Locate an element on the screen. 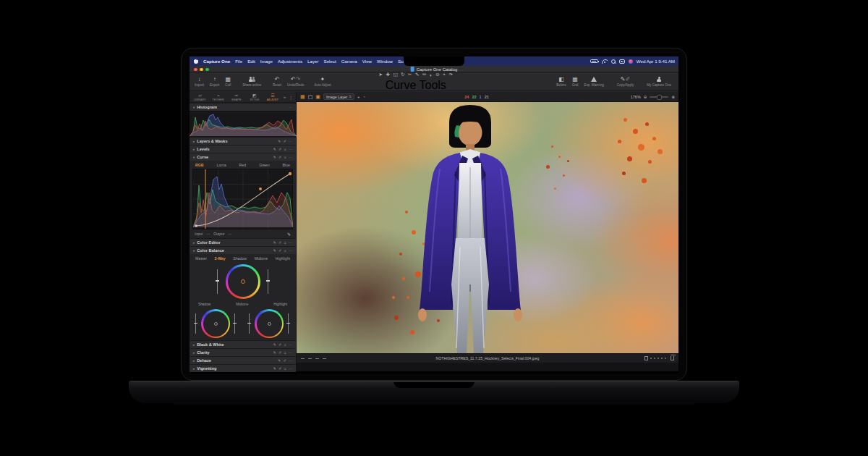 The image size is (868, 456). highlight-left-slider is located at coordinates (249, 324).